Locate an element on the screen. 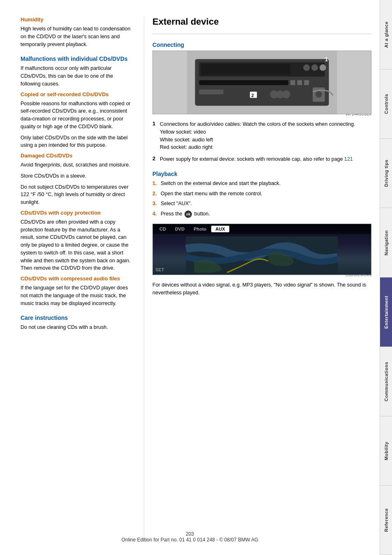  sidebar-item-mobility: Mobility is located at coordinates (386, 451).